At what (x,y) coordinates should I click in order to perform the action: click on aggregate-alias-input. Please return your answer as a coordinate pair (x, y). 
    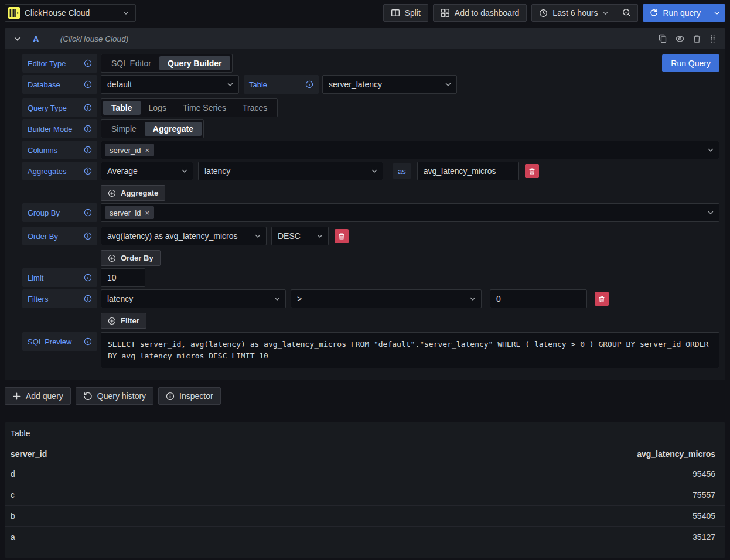
    Looking at the image, I should click on (468, 171).